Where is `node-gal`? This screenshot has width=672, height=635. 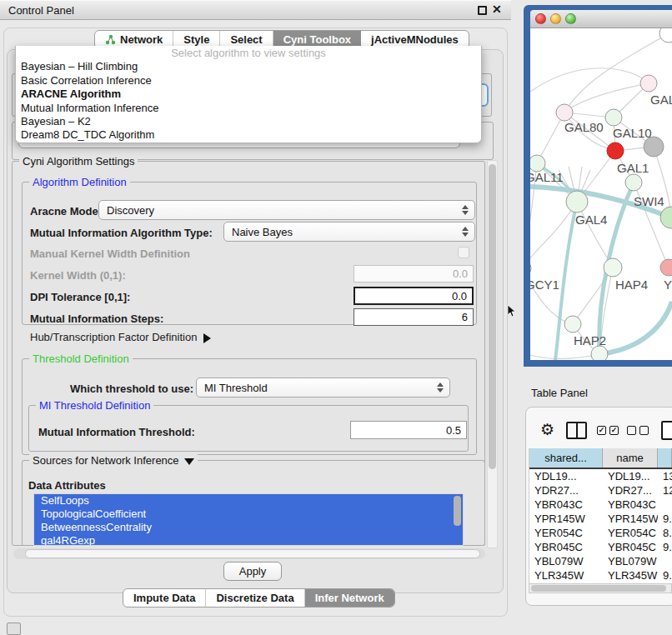 node-gal is located at coordinates (649, 83).